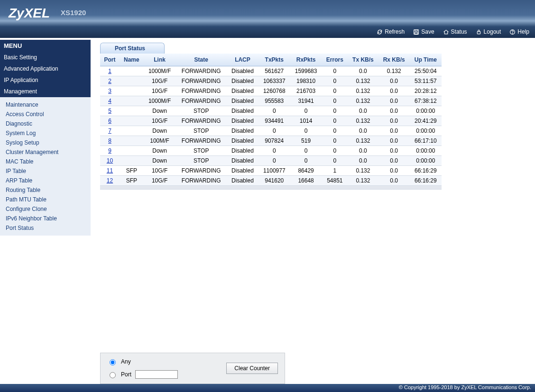 The height and width of the screenshot is (392, 535). Describe the element at coordinates (46, 152) in the screenshot. I see `sidebar-subitem-cluster-management: Cluster Management` at that location.